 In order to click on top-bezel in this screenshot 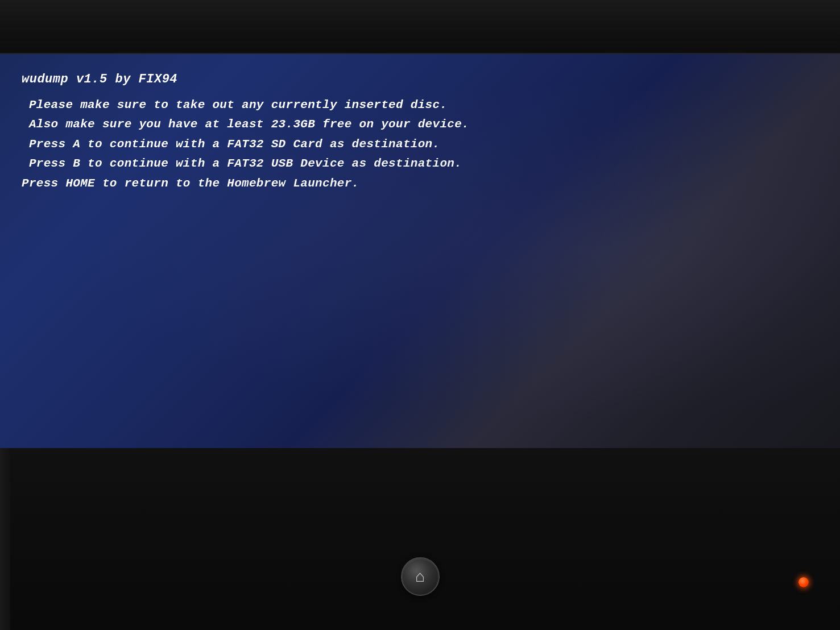, I will do `click(420, 27)`.